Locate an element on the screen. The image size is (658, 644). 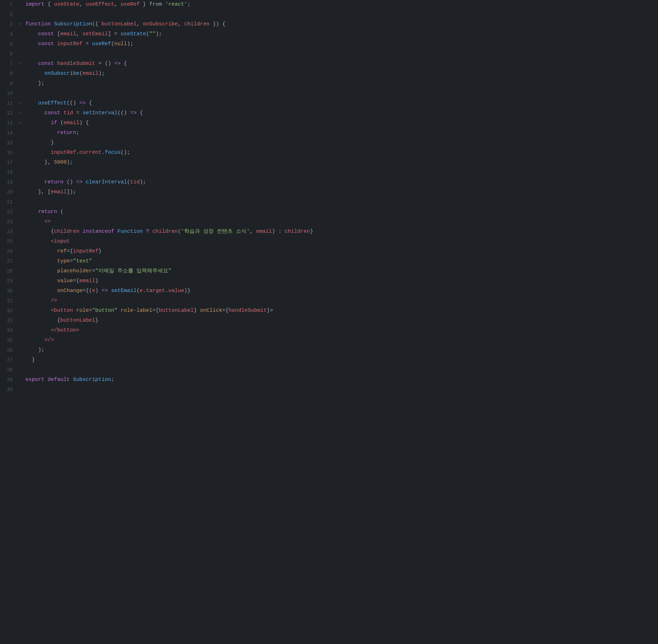
code-content: /> is located at coordinates (341, 301).